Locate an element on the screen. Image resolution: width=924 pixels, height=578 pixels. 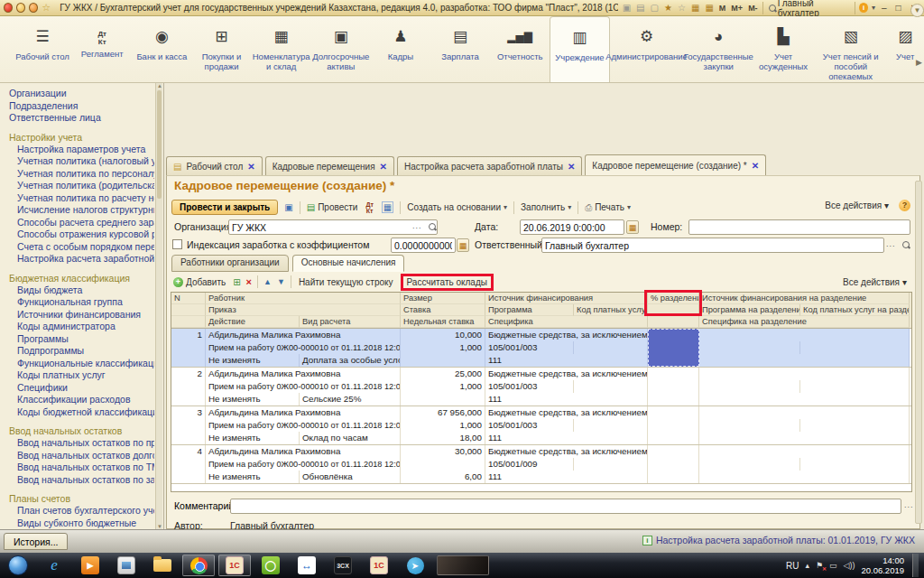
selected-split-cell is located at coordinates (673, 348).